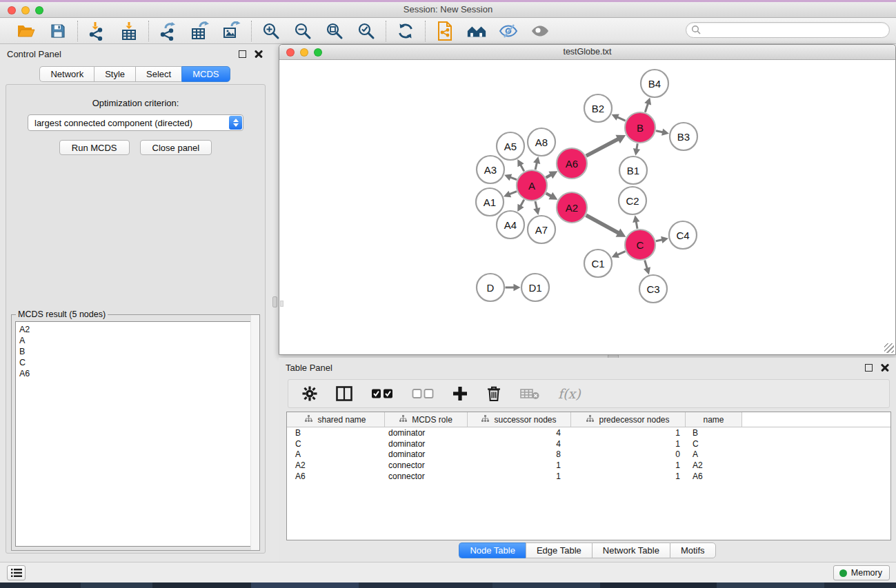 The height and width of the screenshot is (588, 896). Describe the element at coordinates (255, 433) in the screenshot. I see `result-scrollbar` at that location.